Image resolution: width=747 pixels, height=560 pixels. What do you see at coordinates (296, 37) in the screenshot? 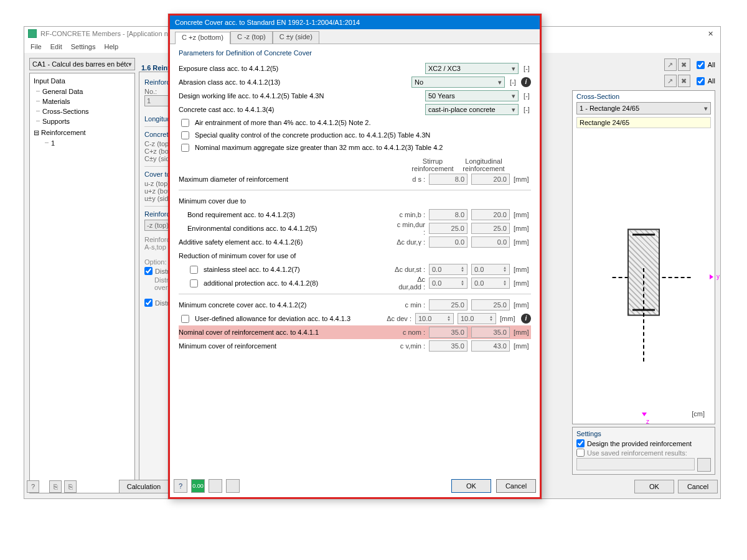
I see `tab-cy-side: C ±y (side)` at bounding box center [296, 37].